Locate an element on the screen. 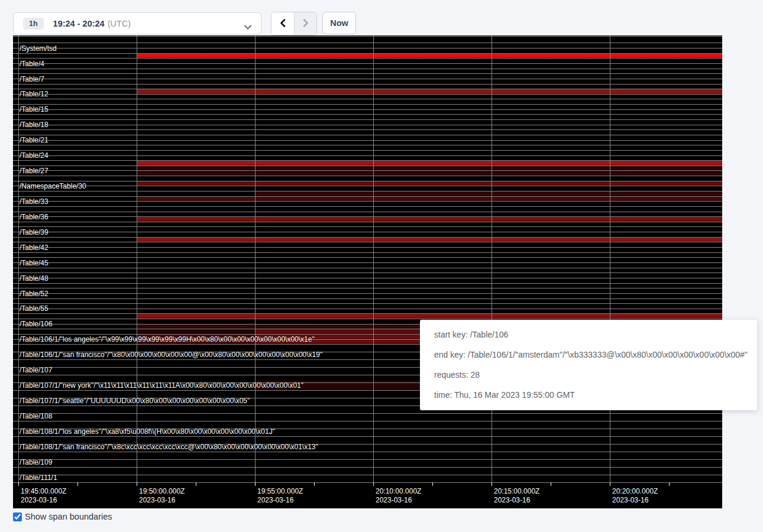  row-label: /Table/15 is located at coordinates (34, 110).